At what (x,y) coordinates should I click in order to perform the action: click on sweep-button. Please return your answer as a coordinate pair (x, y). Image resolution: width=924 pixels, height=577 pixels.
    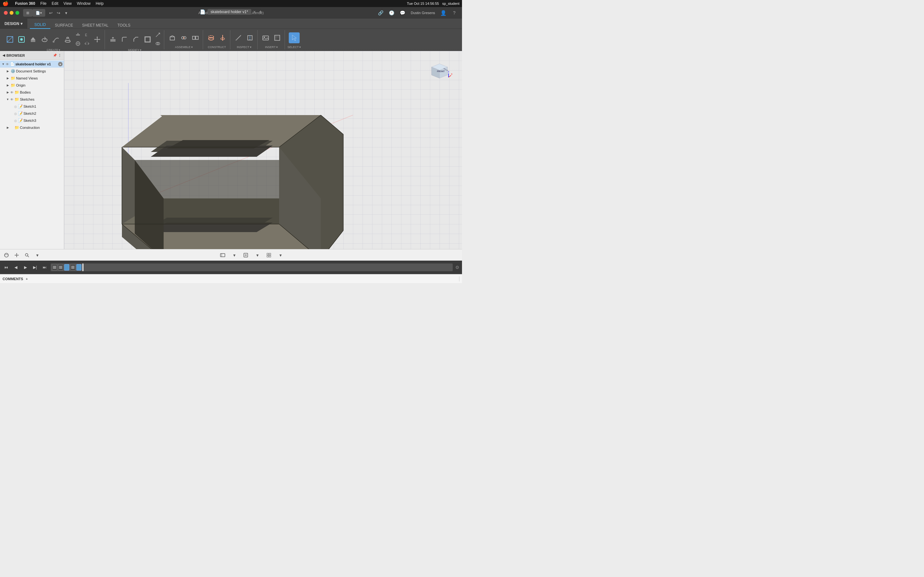
    Looking at the image, I should click on (56, 40).